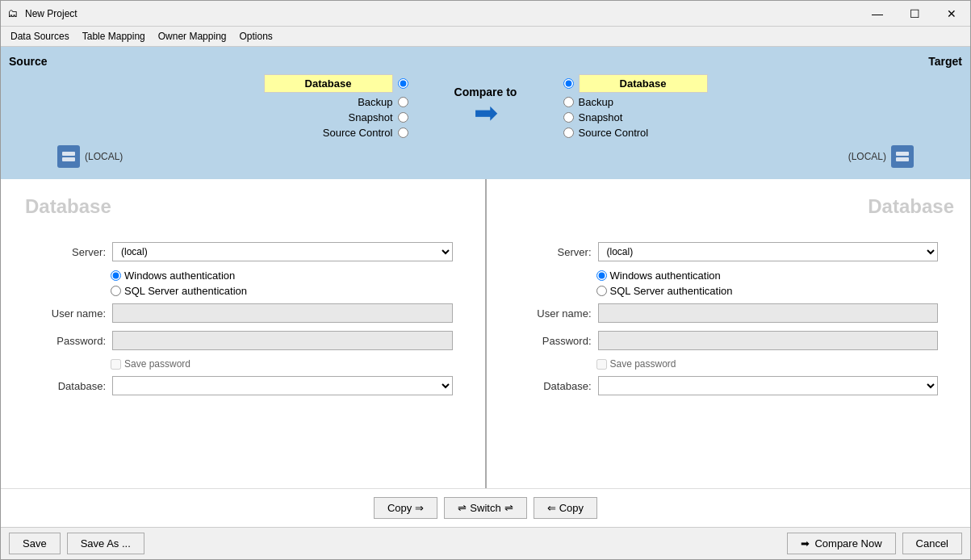 The width and height of the screenshot is (971, 560). Describe the element at coordinates (213, 107) in the screenshot. I see `left-options: Database Backup Snapshot Source Control` at that location.